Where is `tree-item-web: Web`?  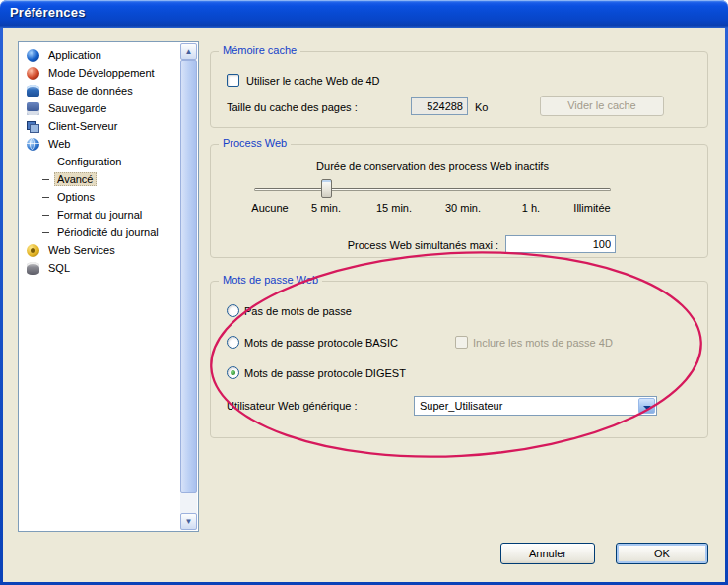 tree-item-web: Web is located at coordinates (100, 144).